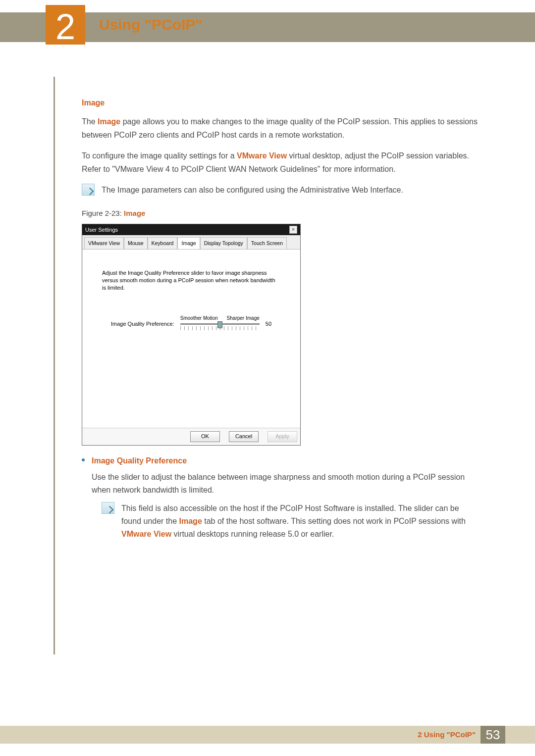  Describe the element at coordinates (220, 324) in the screenshot. I see `slider-track` at that location.